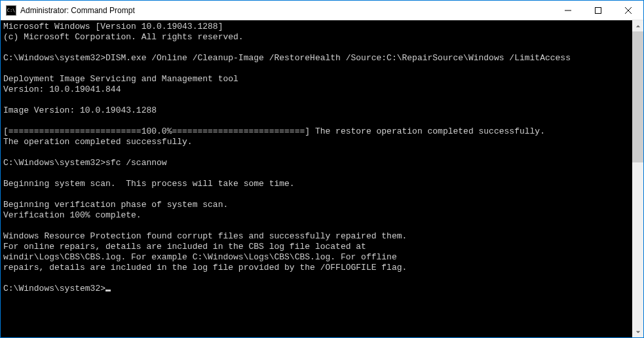 The width and height of the screenshot is (644, 338). Describe the element at coordinates (54, 288) in the screenshot. I see `prompt-line: C:\Windows\system32>` at that location.